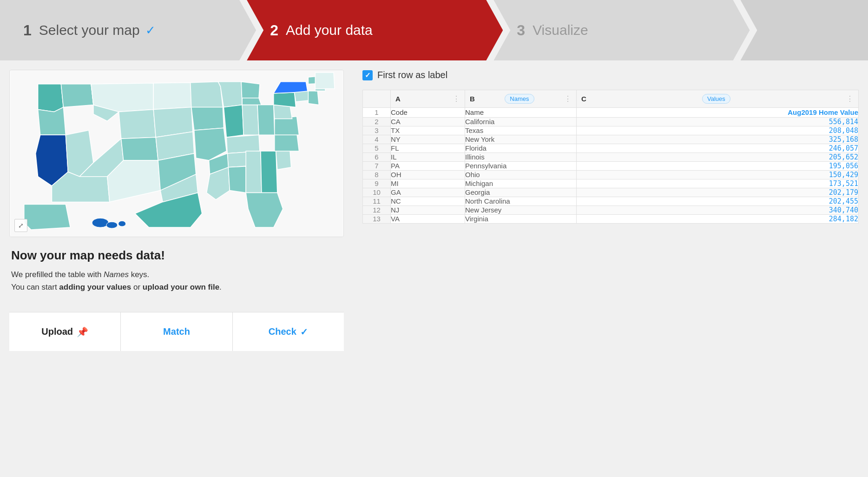 The image size is (868, 477). What do you see at coordinates (717, 175) in the screenshot?
I see `cell-value: 150,429` at bounding box center [717, 175].